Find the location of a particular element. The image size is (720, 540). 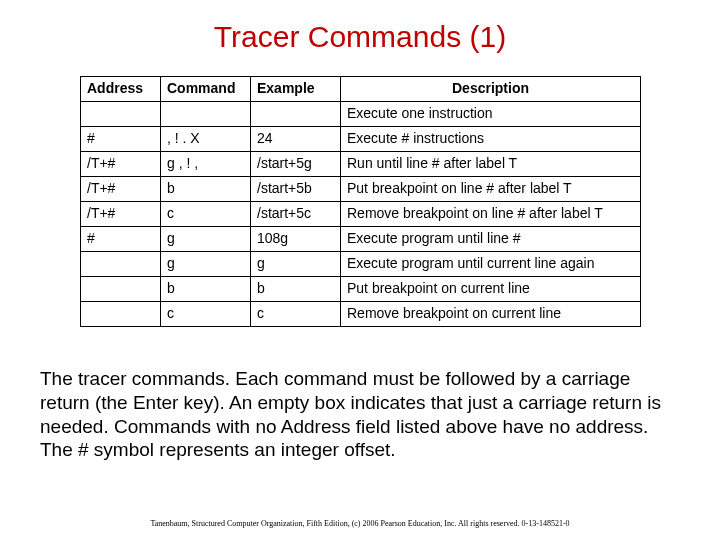

col-header-command: Command is located at coordinates (206, 90).